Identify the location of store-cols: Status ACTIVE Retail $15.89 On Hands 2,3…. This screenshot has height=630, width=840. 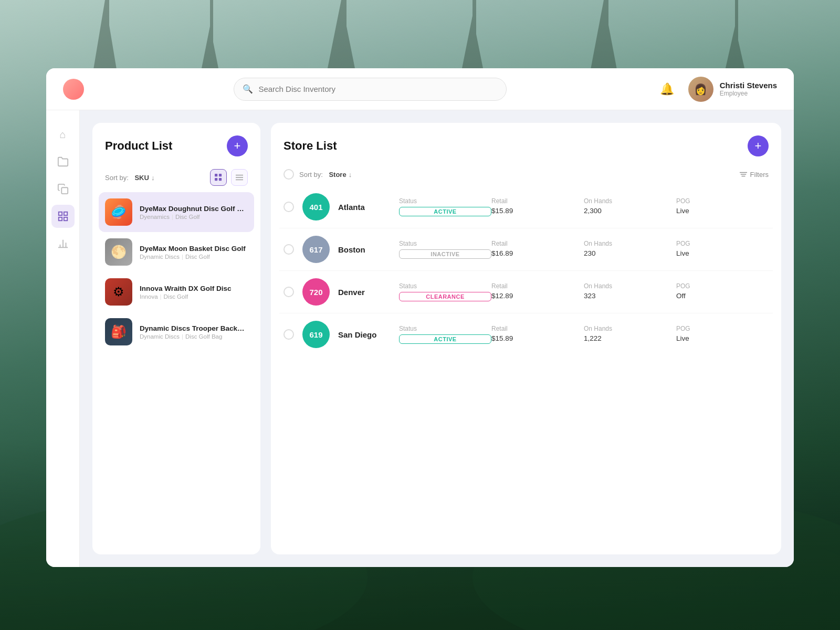
(584, 207).